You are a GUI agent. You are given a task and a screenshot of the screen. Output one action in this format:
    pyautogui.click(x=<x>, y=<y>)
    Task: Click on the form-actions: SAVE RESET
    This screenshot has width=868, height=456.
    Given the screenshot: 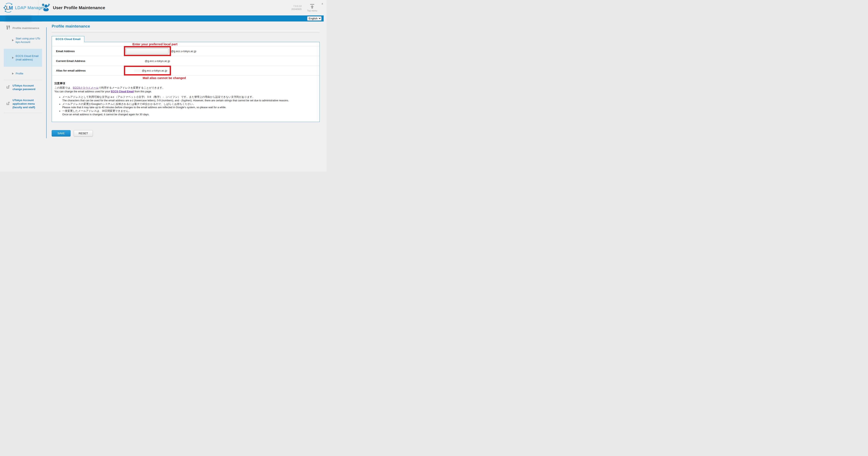 What is the action you would take?
    pyautogui.click(x=186, y=134)
    